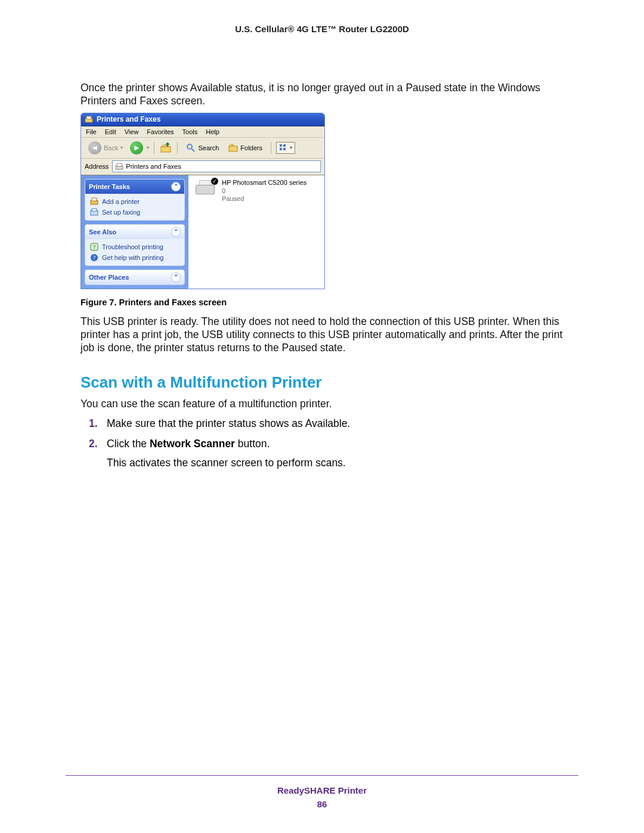 The image size is (644, 833). What do you see at coordinates (103, 232) in the screenshot?
I see `panel-title: See Also` at bounding box center [103, 232].